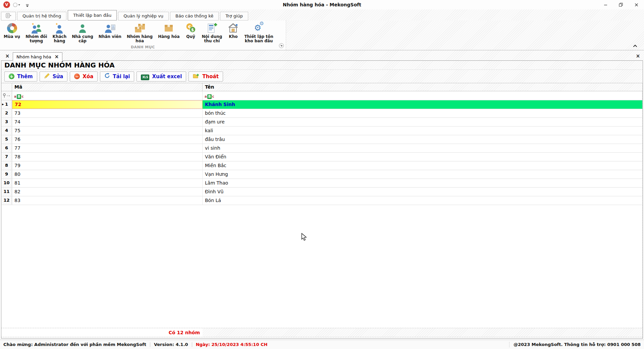 The height and width of the screenshot is (349, 644). What do you see at coordinates (212, 33) in the screenshot?
I see `ribbon-item-receipt-content: Nội dung thu chi` at bounding box center [212, 33].